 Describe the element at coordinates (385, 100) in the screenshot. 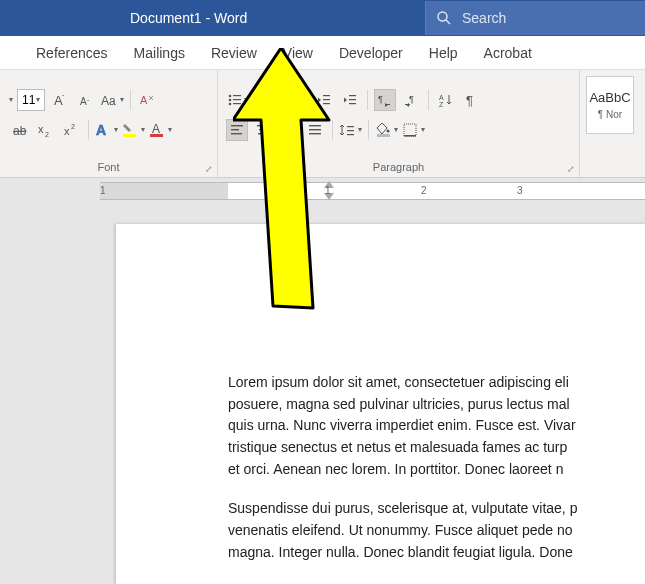

I see `left-to-right-button: ¶` at that location.